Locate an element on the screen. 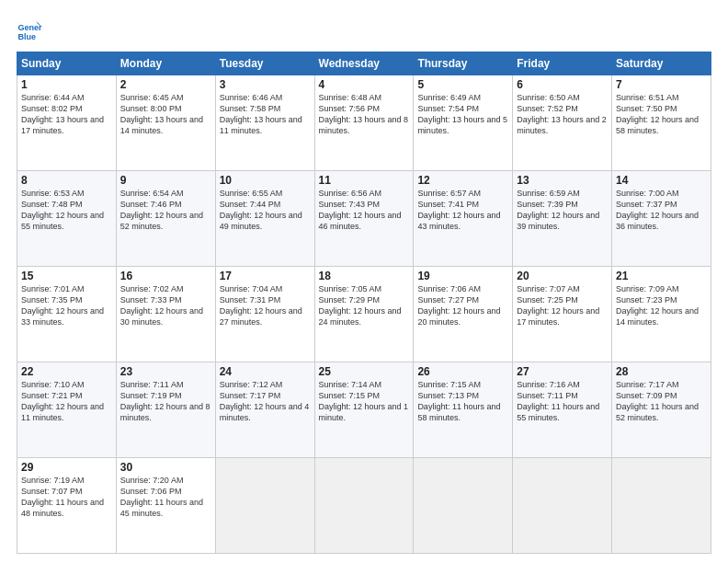  calendar-cell: 13Sunrise: 6:59 AM Sunset: 7:39 PM Dayli… is located at coordinates (563, 219).